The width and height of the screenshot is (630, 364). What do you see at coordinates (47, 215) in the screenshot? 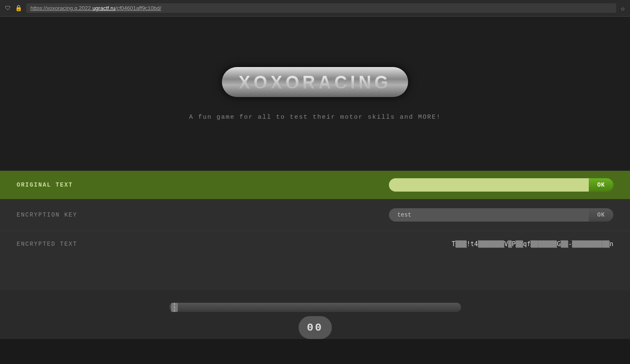
I see `encryption-key-label: ENCRYPTION KEY` at bounding box center [47, 215].